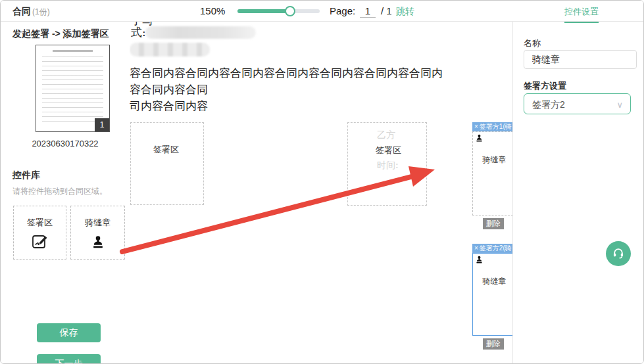 The image size is (644, 364). Describe the element at coordinates (492, 294) in the screenshot. I see `paging-seal-2-body: 骑缝章` at that location.